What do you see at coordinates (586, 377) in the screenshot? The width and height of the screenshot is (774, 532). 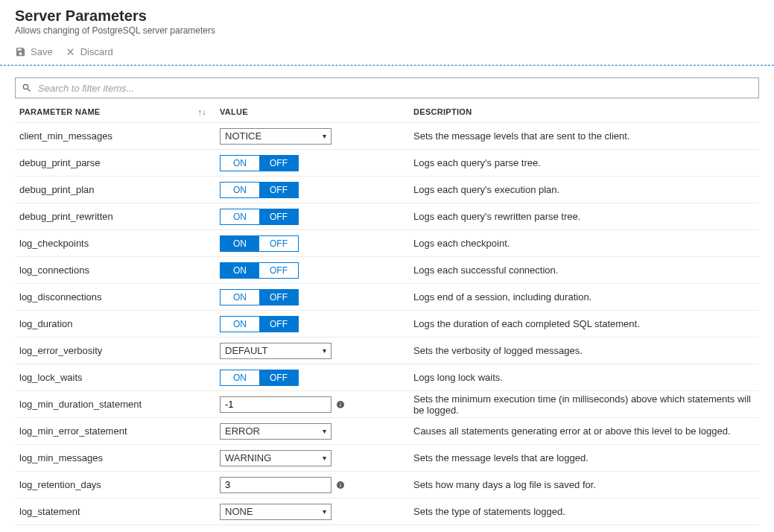 I see `param-description: Logs long lock waits.` at bounding box center [586, 377].